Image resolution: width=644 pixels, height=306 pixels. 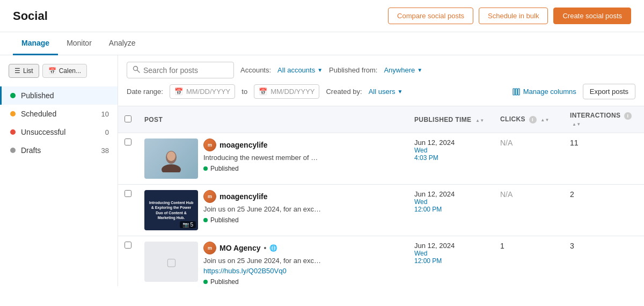 I want to click on published-from-dropdown: Anywhere ▼, so click(x=403, y=70).